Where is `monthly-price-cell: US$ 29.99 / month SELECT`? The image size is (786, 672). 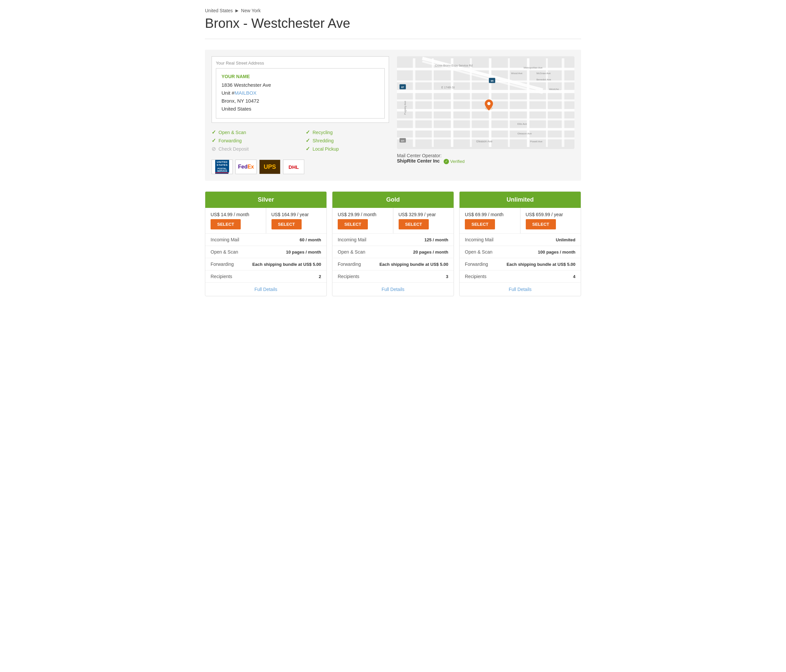
monthly-price-cell: US$ 29.99 / month SELECT is located at coordinates (363, 221).